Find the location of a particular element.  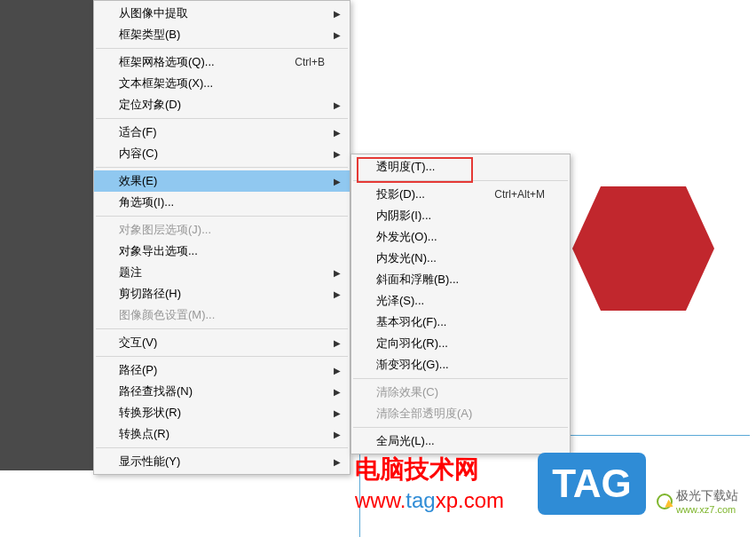

effects-menu-item: 外发光(O)... is located at coordinates (461, 237).